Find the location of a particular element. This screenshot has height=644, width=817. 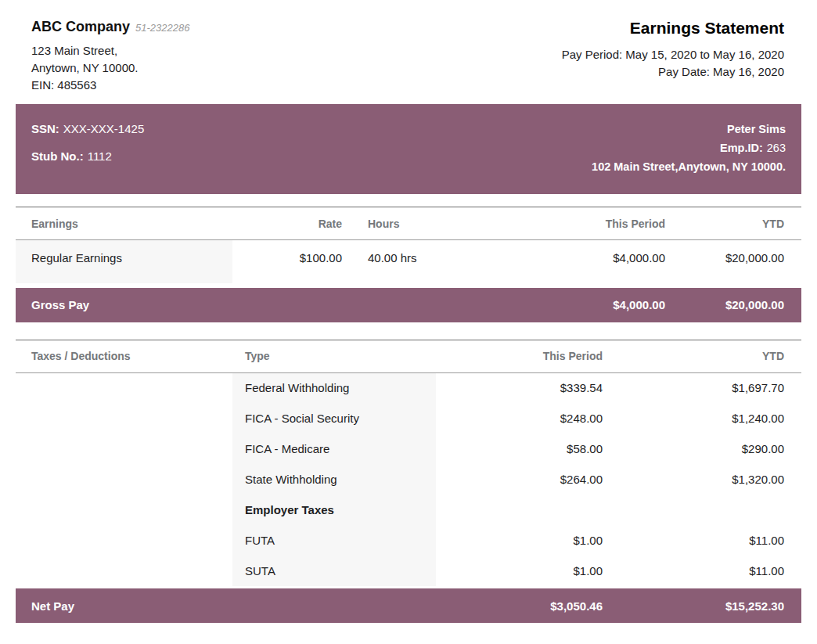

earnings-row-name: Regular Earnings is located at coordinates (124, 261).